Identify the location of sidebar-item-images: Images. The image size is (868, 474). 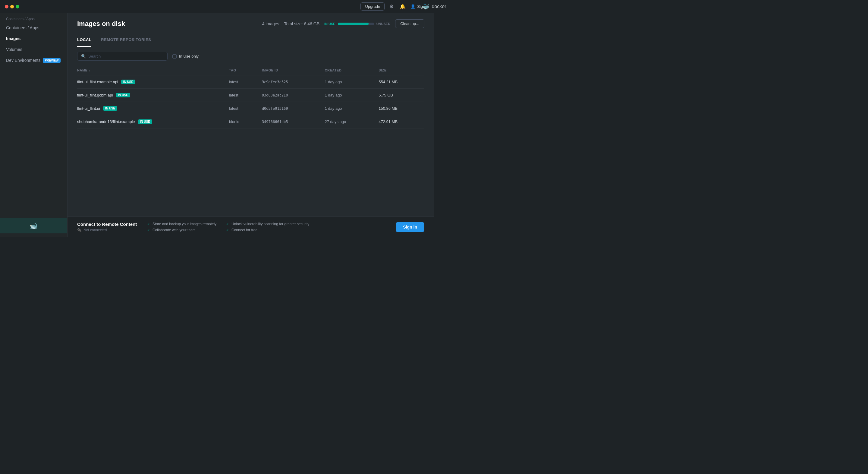
(34, 38).